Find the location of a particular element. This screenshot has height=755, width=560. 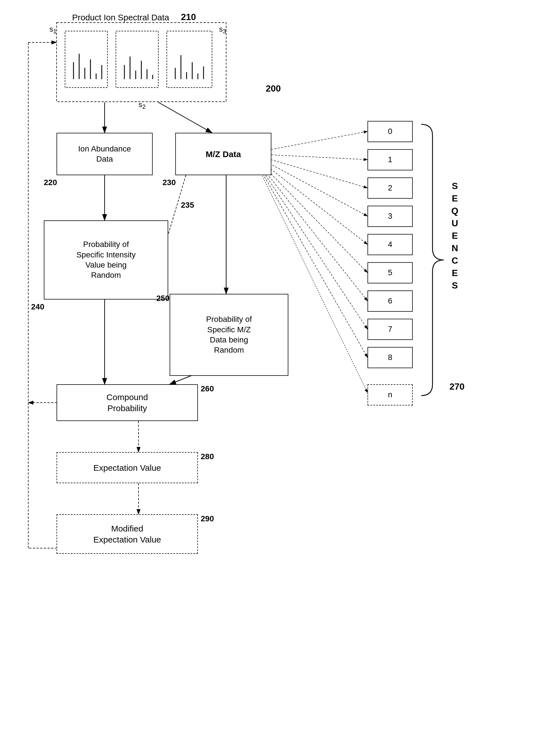

seq-4-box: 4 is located at coordinates (390, 245).